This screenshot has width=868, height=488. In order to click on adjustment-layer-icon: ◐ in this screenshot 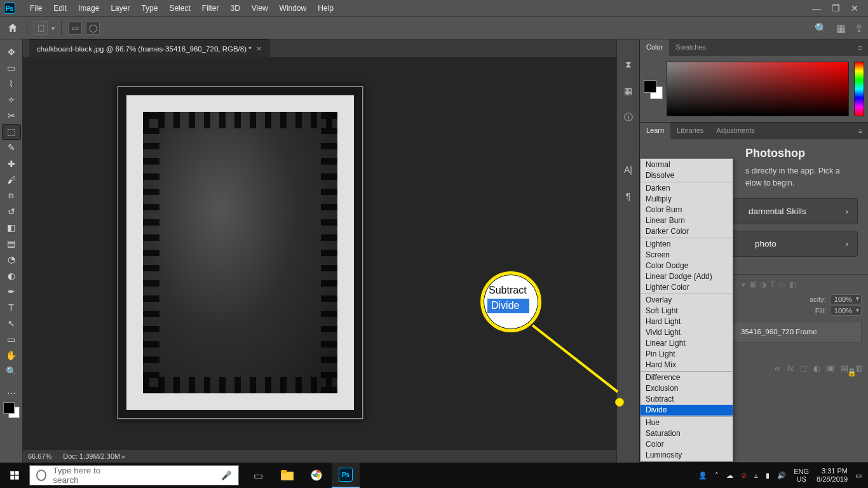, I will do `click(817, 369)`.